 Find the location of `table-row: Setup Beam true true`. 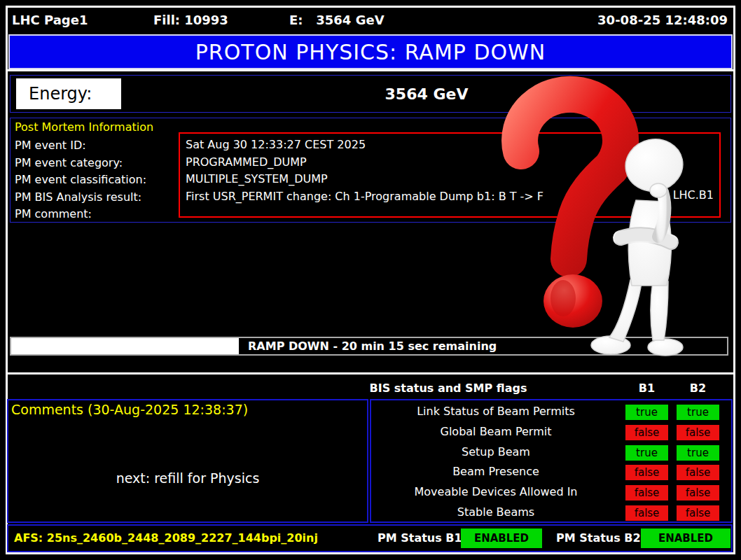

table-row: Setup Beam true true is located at coordinates (551, 454).